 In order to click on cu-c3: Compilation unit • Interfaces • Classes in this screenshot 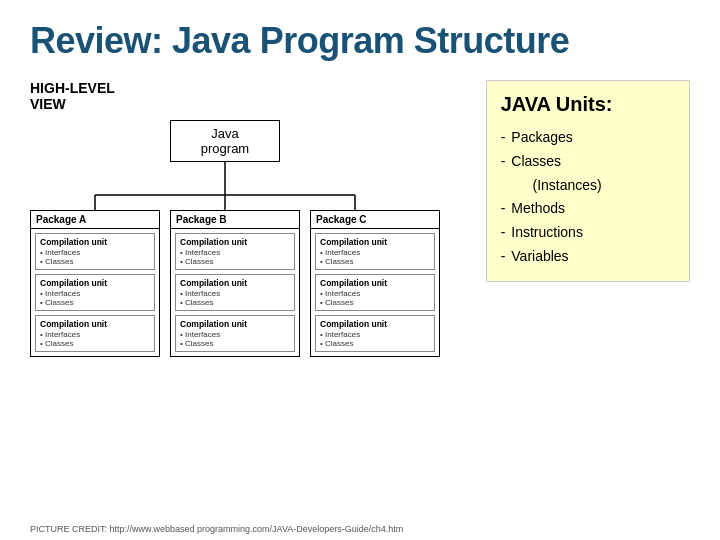, I will do `click(375, 334)`.